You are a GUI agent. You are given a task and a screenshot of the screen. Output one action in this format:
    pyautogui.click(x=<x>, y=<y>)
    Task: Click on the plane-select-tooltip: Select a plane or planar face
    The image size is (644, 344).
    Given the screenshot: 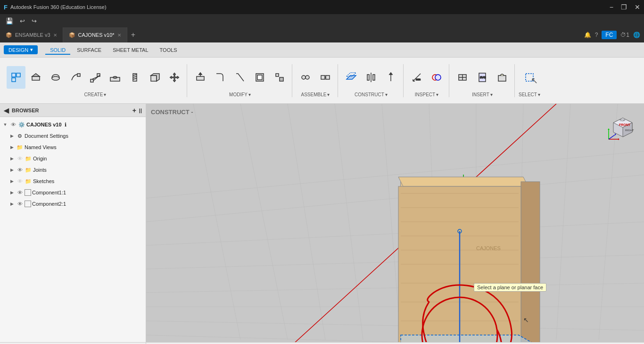 What is the action you would take?
    pyautogui.click(x=510, y=287)
    